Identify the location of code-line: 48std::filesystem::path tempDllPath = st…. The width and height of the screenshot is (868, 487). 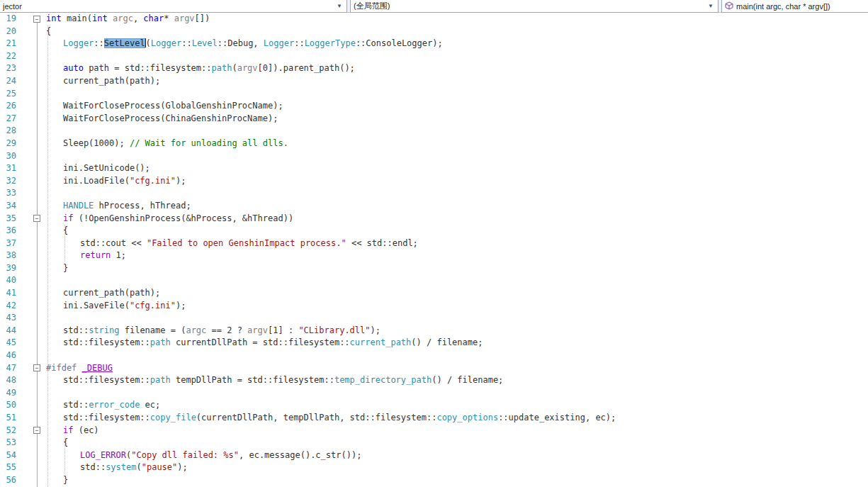
(434, 381).